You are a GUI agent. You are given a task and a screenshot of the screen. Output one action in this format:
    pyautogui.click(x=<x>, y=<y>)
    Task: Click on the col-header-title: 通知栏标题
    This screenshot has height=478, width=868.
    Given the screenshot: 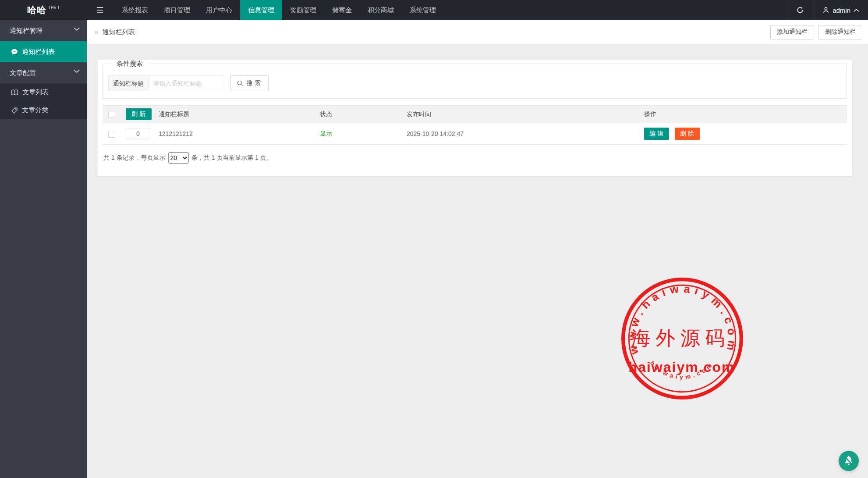 What is the action you would take?
    pyautogui.click(x=239, y=114)
    